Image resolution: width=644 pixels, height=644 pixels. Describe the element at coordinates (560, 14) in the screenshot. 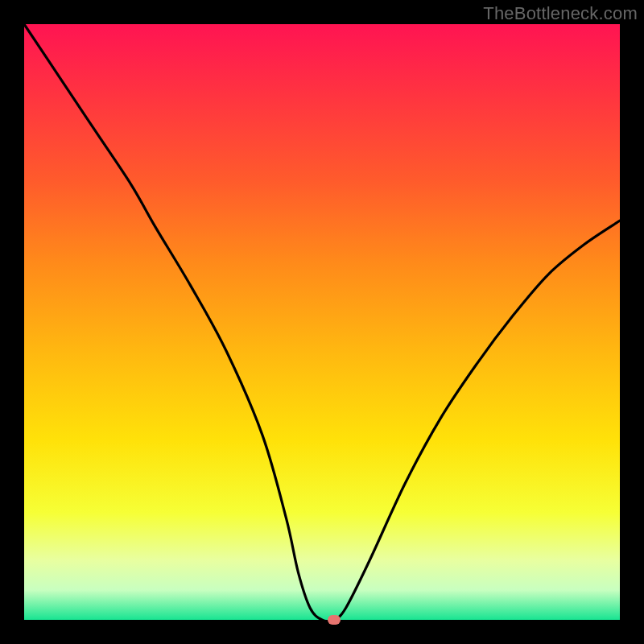

I see `watermark-text: TheBottleneck.com` at that location.